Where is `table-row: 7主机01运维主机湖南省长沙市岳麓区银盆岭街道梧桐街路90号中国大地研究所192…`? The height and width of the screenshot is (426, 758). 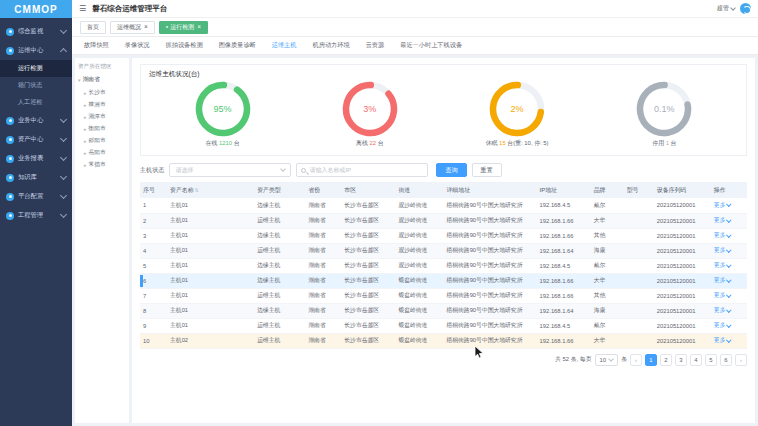
table-row: 7主机01运维主机湖南省长沙市岳麓区银盆岭街道梧桐街路90号中国大地研究所192… is located at coordinates (444, 296).